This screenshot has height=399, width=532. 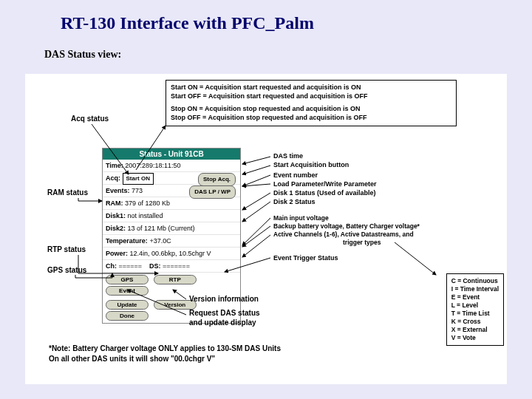 I want to click on ds-label: DS:, so click(x=155, y=266).